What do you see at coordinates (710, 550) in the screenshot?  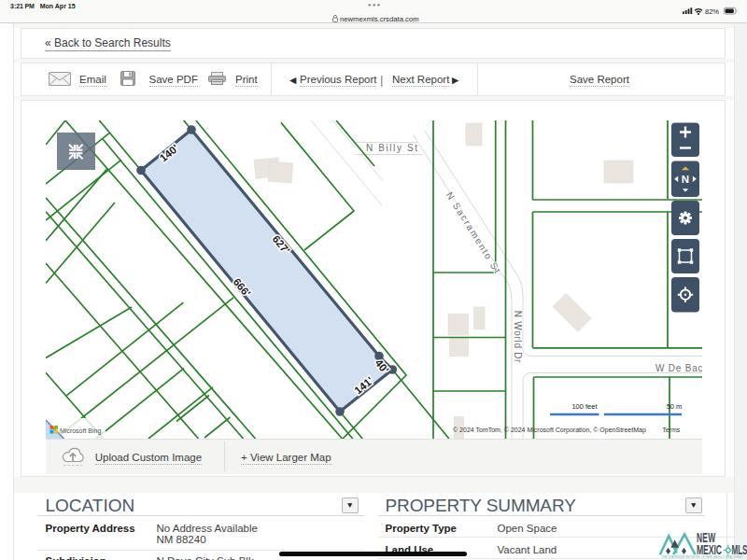 I see `svg-text: MEXIC` at bounding box center [710, 550].